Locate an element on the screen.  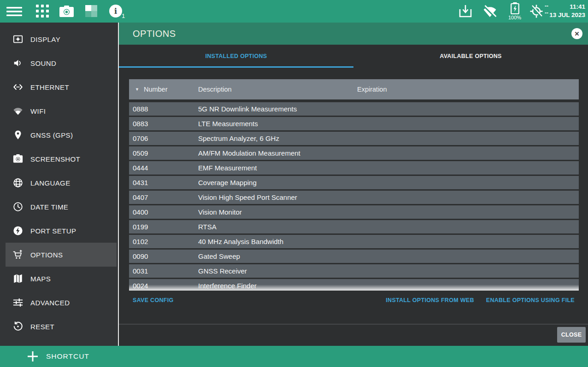
time-label: 11:41 is located at coordinates (567, 7).